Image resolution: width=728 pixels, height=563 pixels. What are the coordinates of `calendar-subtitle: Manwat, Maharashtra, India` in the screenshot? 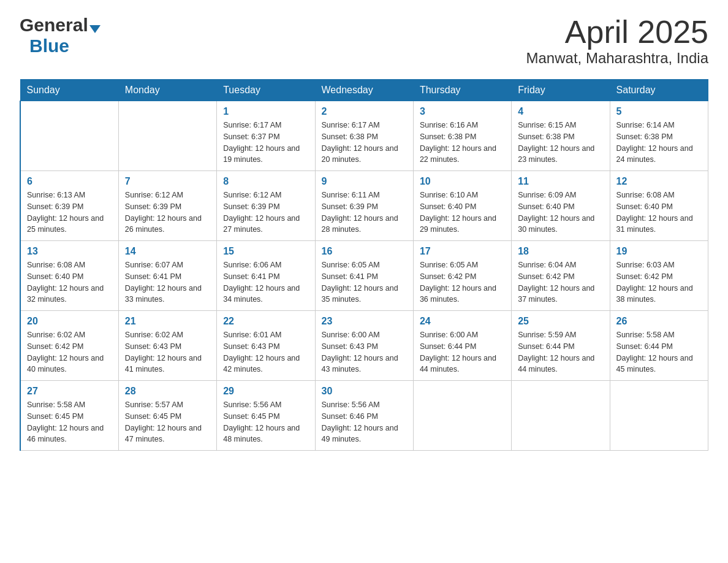 It's located at (618, 58).